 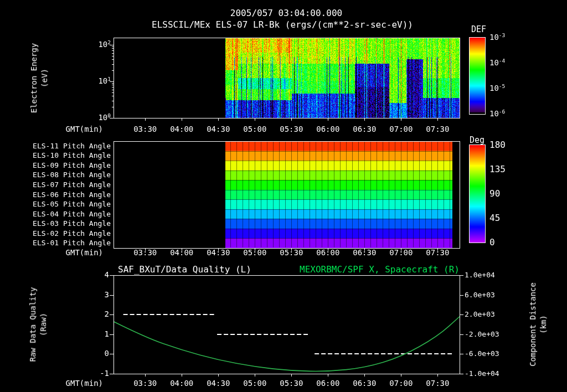 What do you see at coordinates (72, 194) in the screenshot?
I see `pitch-row-label-6: ELS-06 Pitch Angle` at bounding box center [72, 194].